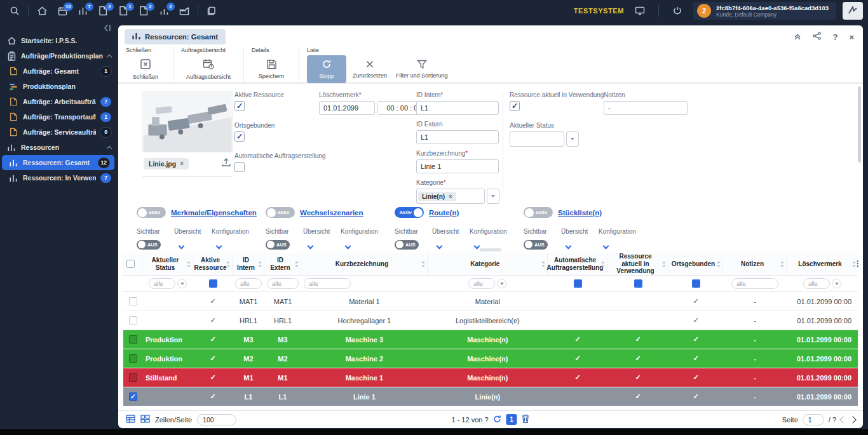 This screenshot has width=868, height=435. I want to click on table-row-m2: Produktion ✓ M2 M2 Maschine 2 Maschine(n…, so click(491, 359).